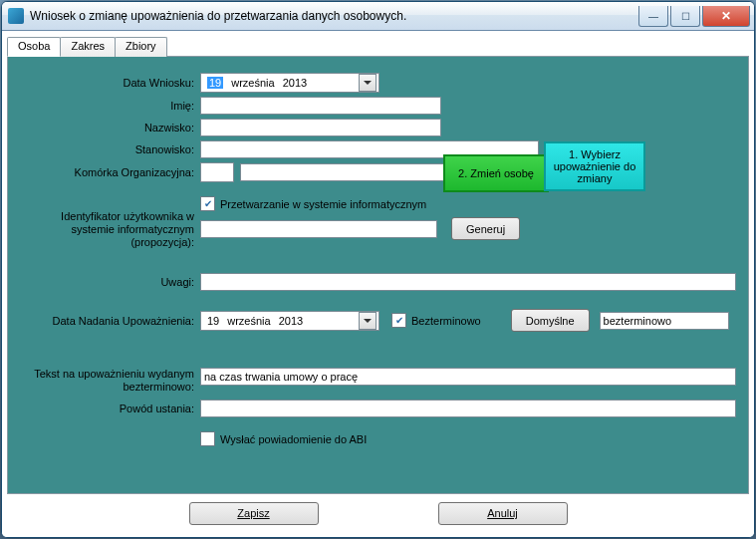 This screenshot has height=539, width=756. Describe the element at coordinates (468, 408) in the screenshot. I see `powod-field` at that location.